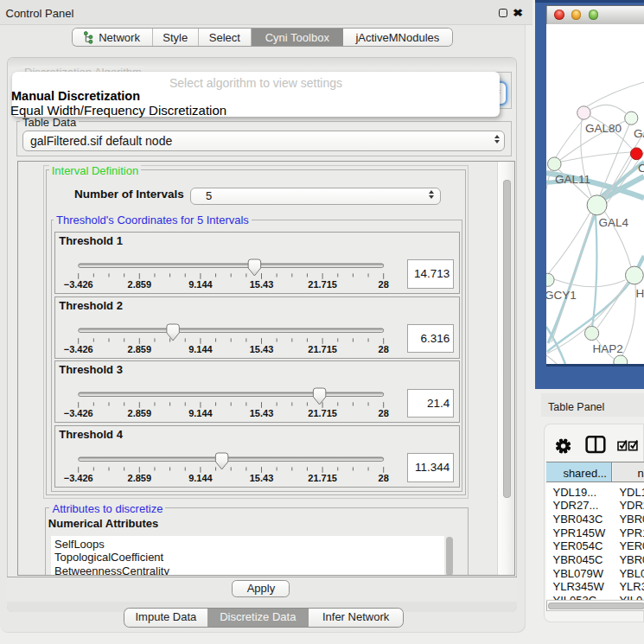  I want to click on svg-text: GA, so click(639, 133).